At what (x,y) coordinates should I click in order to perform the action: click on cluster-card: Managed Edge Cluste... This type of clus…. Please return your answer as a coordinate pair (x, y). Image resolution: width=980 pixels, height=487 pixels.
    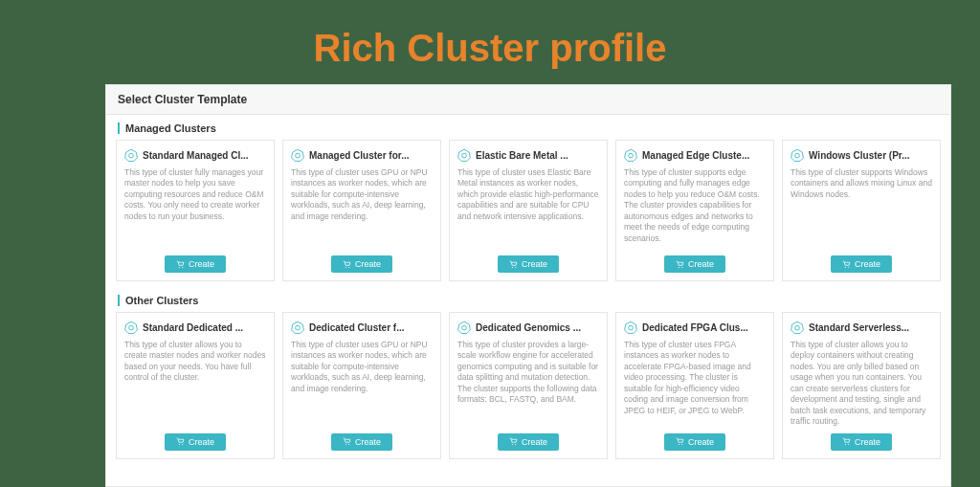
    Looking at the image, I should click on (695, 210).